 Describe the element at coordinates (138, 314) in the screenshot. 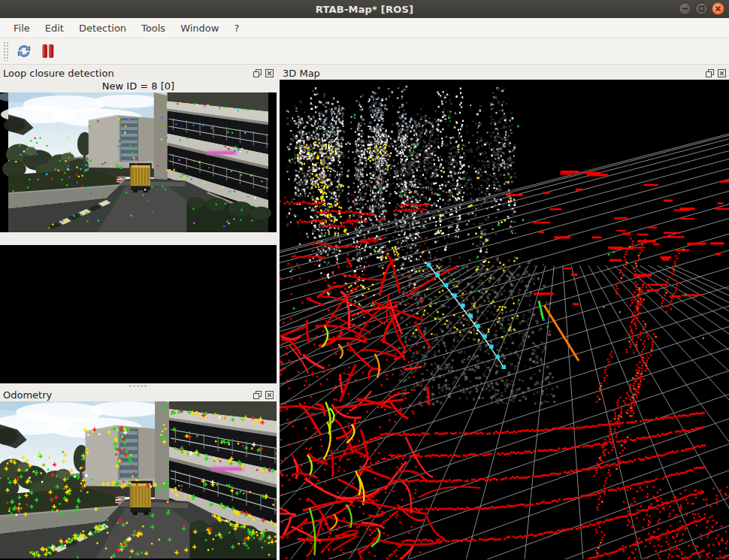

I see `loop-closure-match-view` at that location.